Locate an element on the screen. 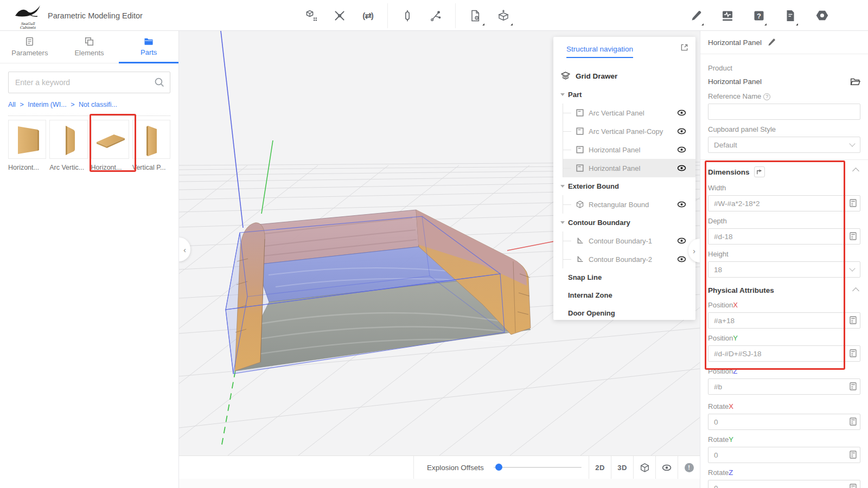 This screenshot has width=868, height=488. slider-knob is located at coordinates (499, 467).